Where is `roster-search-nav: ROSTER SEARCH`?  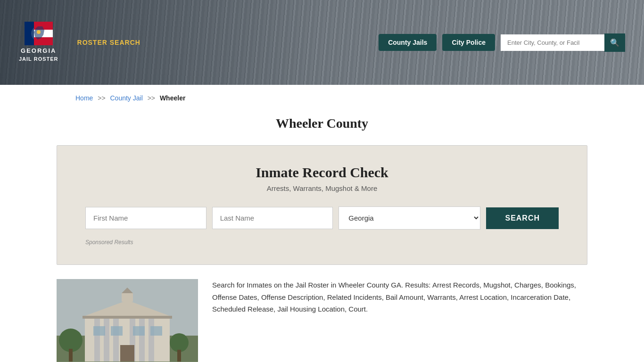 roster-search-nav: ROSTER SEARCH is located at coordinates (109, 42).